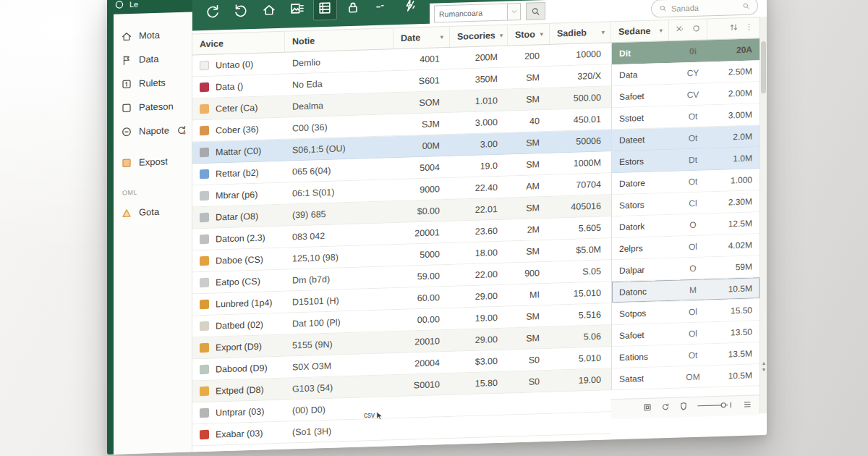 The width and height of the screenshot is (868, 456). What do you see at coordinates (693, 116) in the screenshot?
I see `panel-row-code: Ot` at bounding box center [693, 116].